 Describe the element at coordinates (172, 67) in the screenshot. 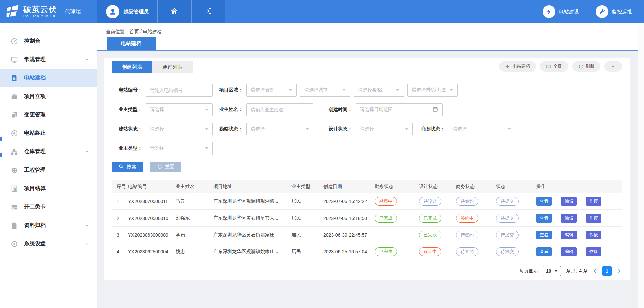

I see `tab-passed-list: 通过列表` at that location.